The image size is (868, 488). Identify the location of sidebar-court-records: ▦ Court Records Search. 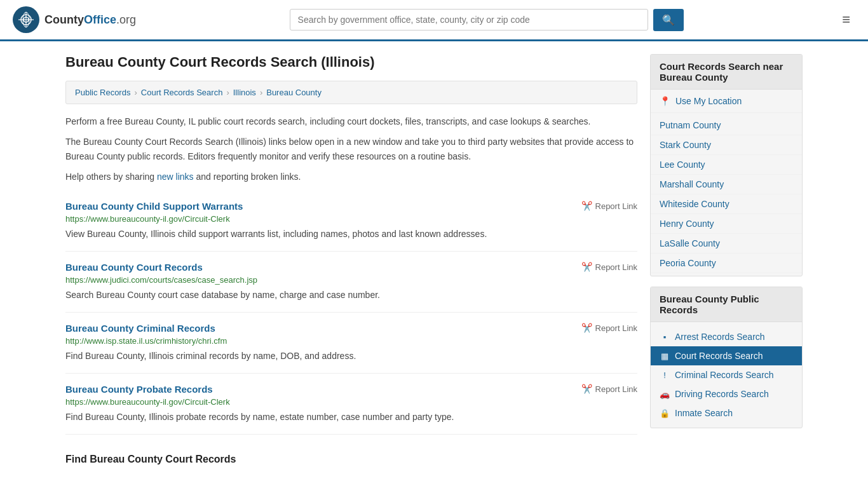
(726, 356).